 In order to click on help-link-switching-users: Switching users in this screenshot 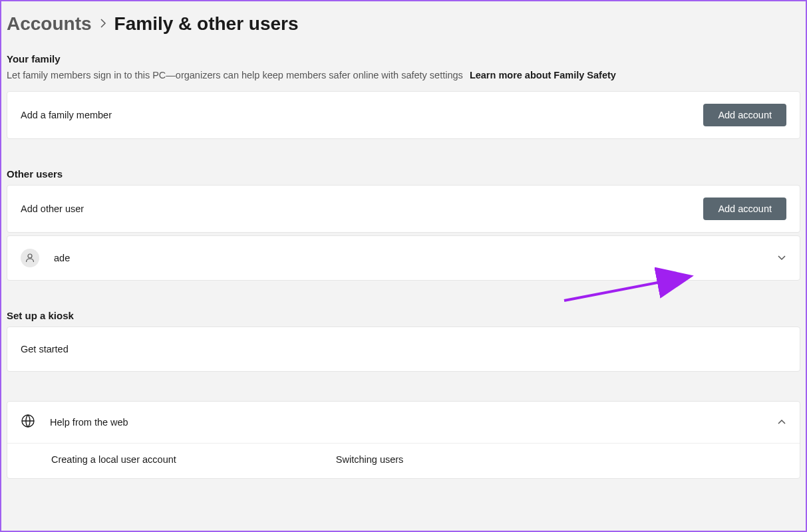, I will do `click(370, 460)`.